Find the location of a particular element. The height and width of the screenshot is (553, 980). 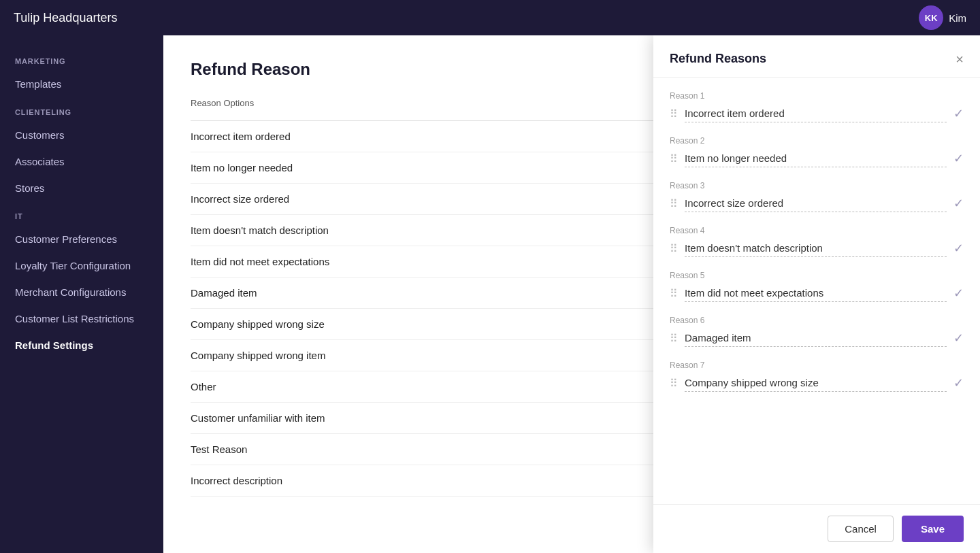

reason-label: Reason 6 is located at coordinates (817, 320).